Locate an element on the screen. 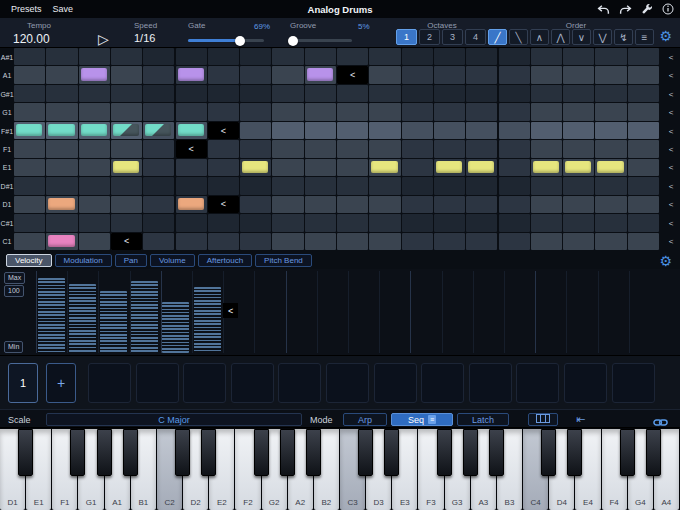 The height and width of the screenshot is (510, 680). piano-key-G#1 is located at coordinates (104, 452).